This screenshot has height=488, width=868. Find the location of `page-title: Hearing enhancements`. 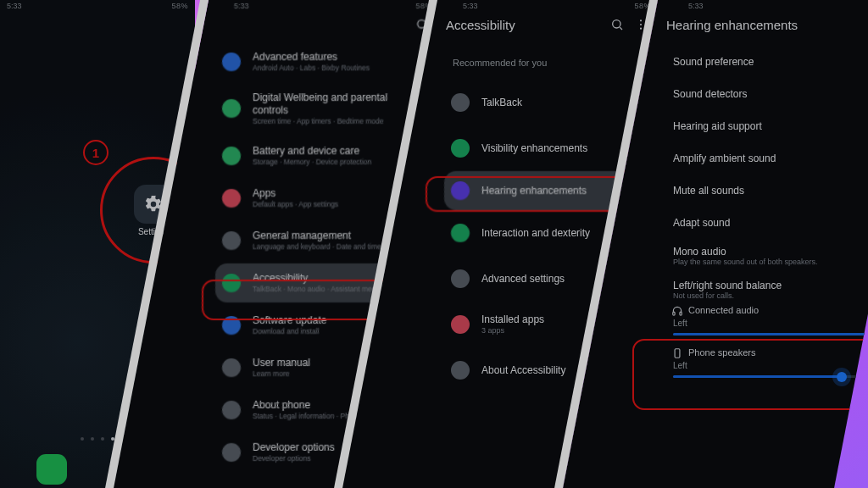

page-title: Hearing enhancements is located at coordinates (732, 25).